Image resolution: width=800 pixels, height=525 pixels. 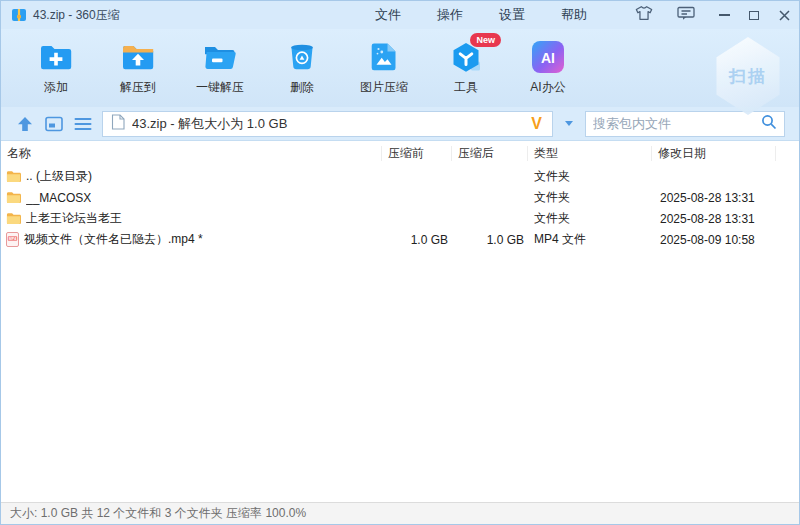 What do you see at coordinates (538, 124) in the screenshot?
I see `v-badge-icon: V` at bounding box center [538, 124].